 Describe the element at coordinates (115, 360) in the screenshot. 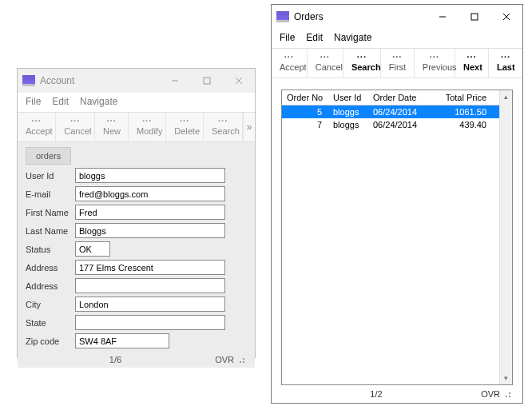

I see `account-status-position: 1/6` at that location.